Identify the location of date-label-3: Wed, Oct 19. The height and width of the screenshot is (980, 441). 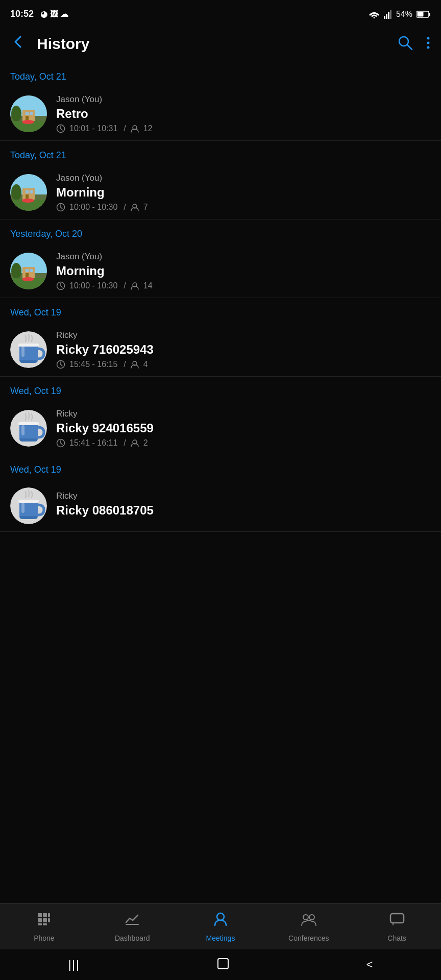
(220, 310).